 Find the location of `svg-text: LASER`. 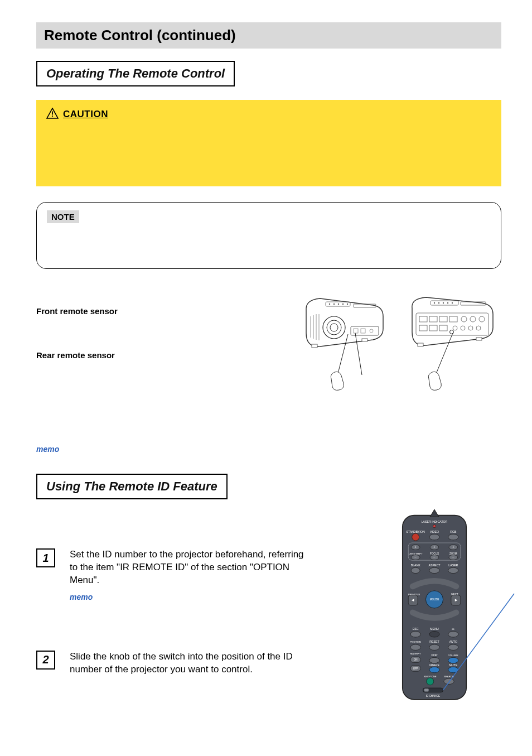

svg-text: LASER is located at coordinates (453, 565).